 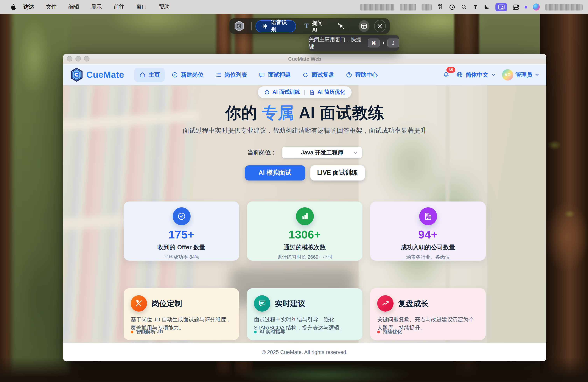 What do you see at coordinates (501, 7) in the screenshot?
I see `screen-sharing-icon` at bounding box center [501, 7].